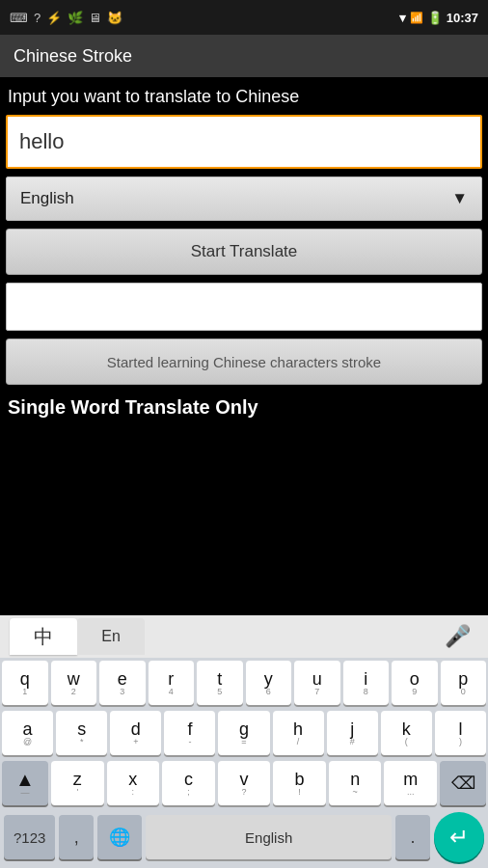 This screenshot has width=488, height=868. Describe the element at coordinates (464, 683) in the screenshot. I see `key-p: p0` at that location.